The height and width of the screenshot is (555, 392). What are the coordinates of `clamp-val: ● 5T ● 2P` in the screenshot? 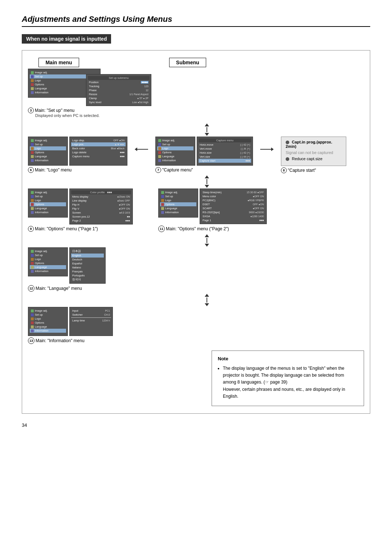 It's located at (143, 98).